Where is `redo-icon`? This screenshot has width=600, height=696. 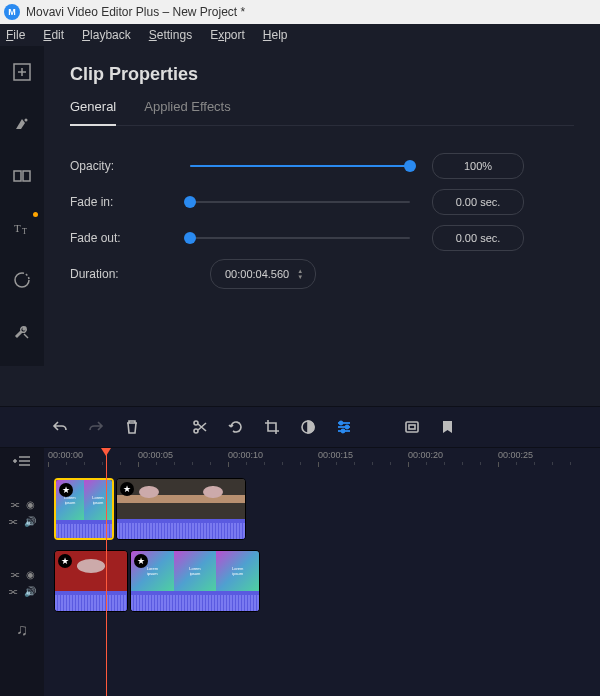 redo-icon is located at coordinates (96, 427).